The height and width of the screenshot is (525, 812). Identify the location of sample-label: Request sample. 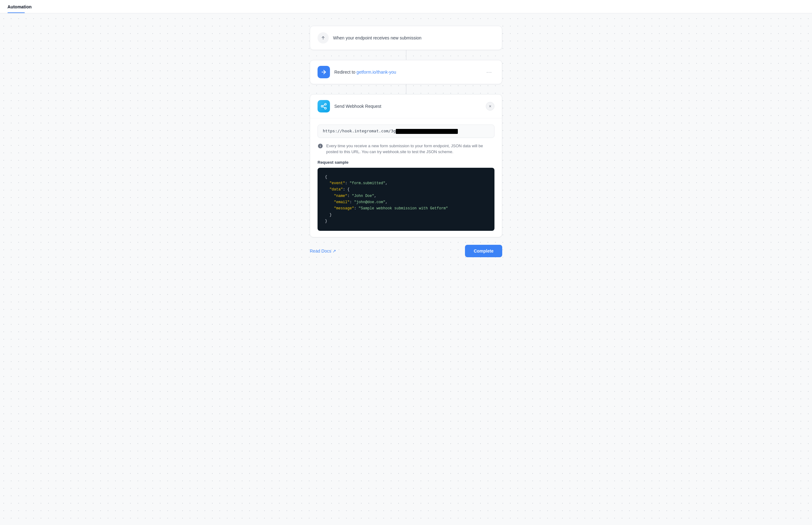
(406, 162).